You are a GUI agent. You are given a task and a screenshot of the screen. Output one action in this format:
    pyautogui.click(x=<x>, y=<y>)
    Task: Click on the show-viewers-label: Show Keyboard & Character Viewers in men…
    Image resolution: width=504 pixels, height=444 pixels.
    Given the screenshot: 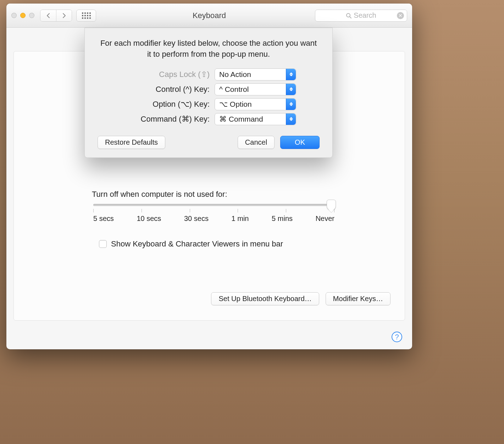 What is the action you would take?
    pyautogui.click(x=197, y=244)
    